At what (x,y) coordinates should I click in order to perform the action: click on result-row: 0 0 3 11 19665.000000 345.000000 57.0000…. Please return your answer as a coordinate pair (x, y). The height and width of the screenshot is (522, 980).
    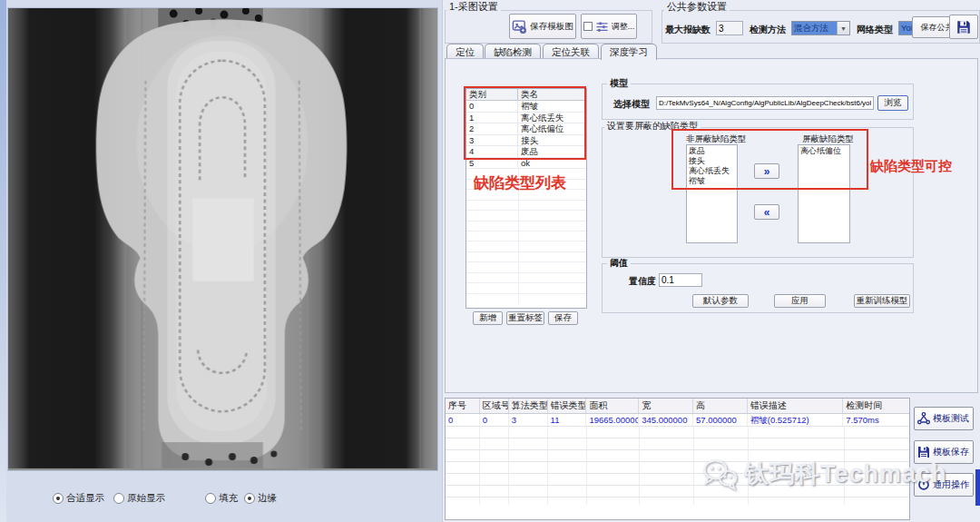
    Looking at the image, I should click on (677, 420).